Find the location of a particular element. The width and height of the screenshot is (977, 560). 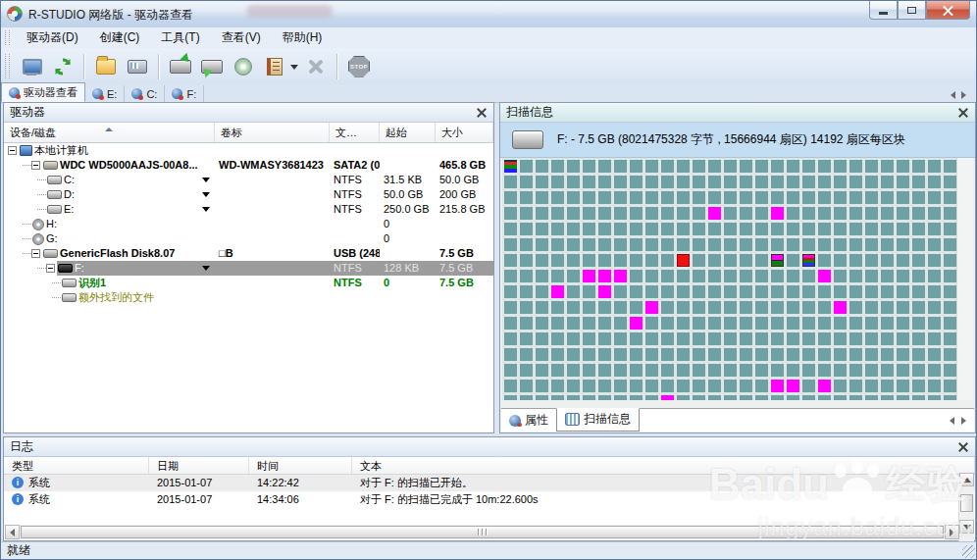

tab-e: E: is located at coordinates (105, 94).